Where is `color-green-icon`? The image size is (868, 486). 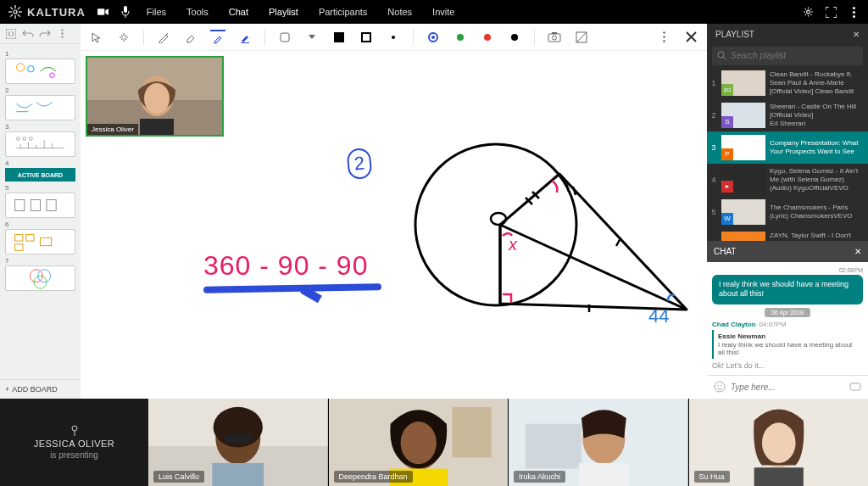
color-green-icon is located at coordinates (460, 37).